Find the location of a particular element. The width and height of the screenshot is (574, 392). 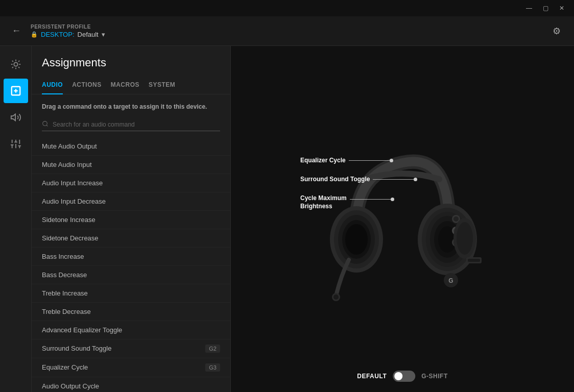

bottom-toggle-bar: DEFAULT G-SHIFT is located at coordinates (402, 376).